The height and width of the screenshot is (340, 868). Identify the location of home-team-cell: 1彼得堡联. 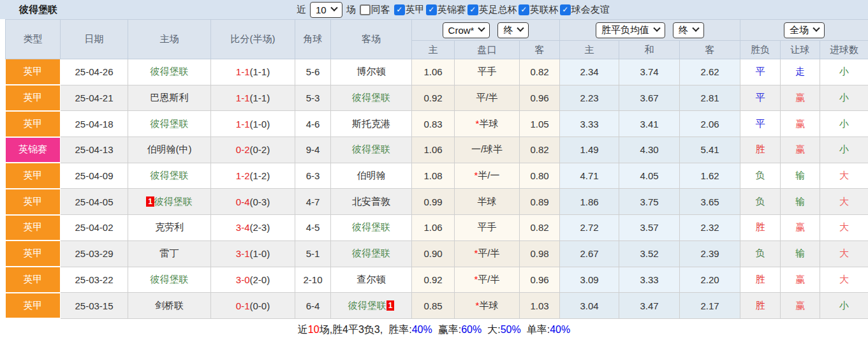
(170, 202).